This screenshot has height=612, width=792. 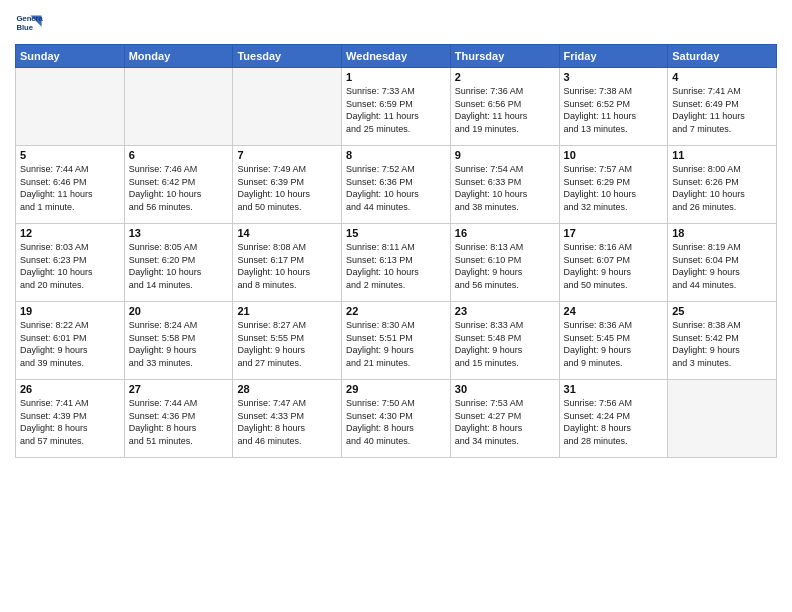 What do you see at coordinates (396, 107) in the screenshot?
I see `week-row-1: 1Sunrise: 7:33 AM Sunset: 6:59 PM Daylig…` at bounding box center [396, 107].